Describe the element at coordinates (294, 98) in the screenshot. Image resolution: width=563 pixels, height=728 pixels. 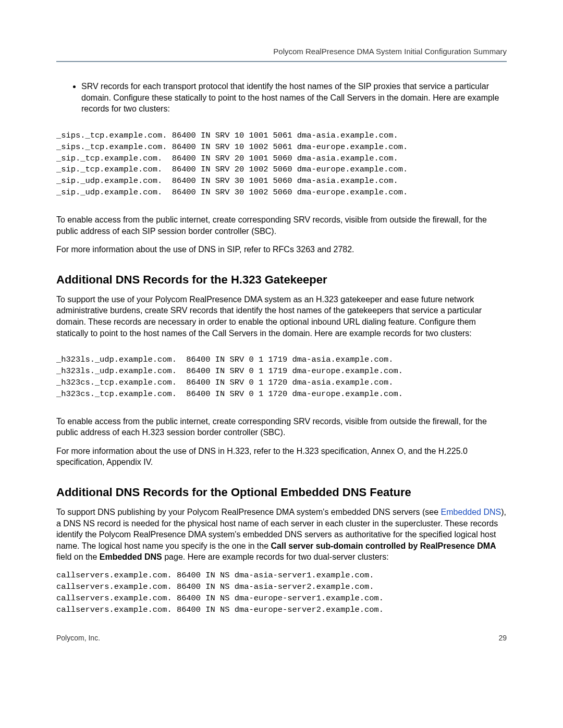
I see `bullet-item: SRV records for each transport protocol …` at that location.